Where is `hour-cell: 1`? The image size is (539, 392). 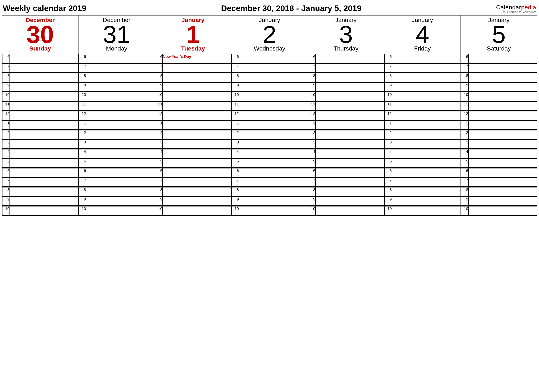 hour-cell: 1 is located at coordinates (40, 125).